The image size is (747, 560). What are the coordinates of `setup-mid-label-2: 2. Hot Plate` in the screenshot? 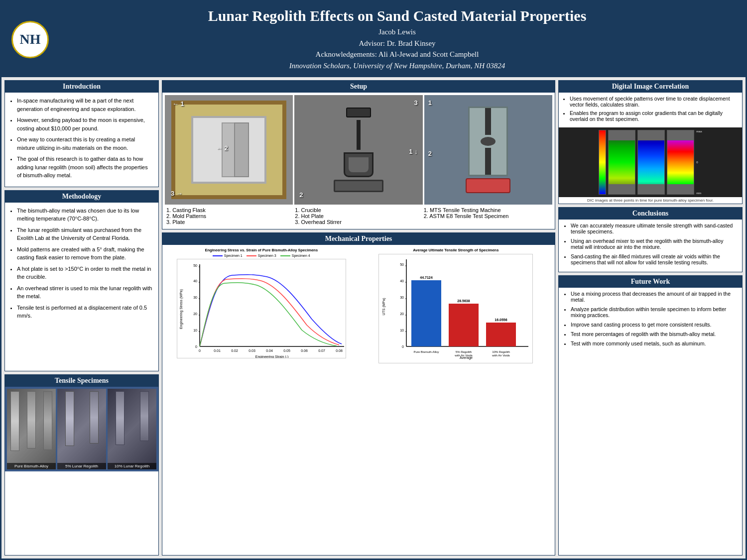 It's located at (359, 216).